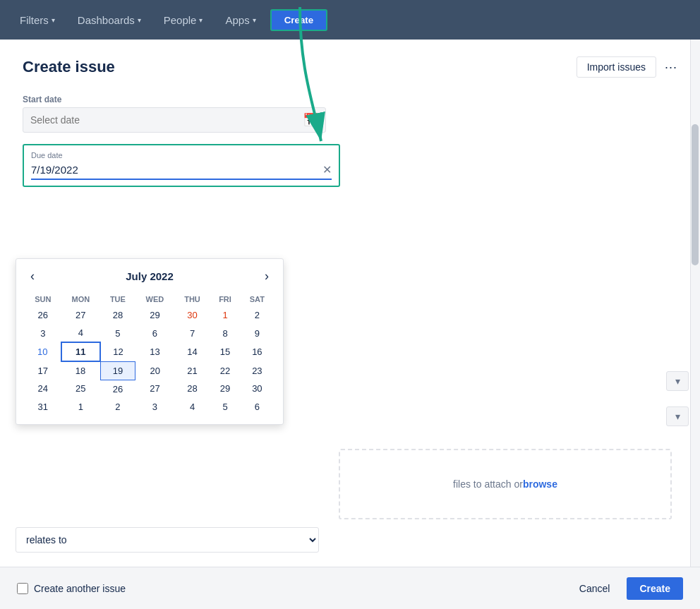  I want to click on calendar-day: 20, so click(155, 370).